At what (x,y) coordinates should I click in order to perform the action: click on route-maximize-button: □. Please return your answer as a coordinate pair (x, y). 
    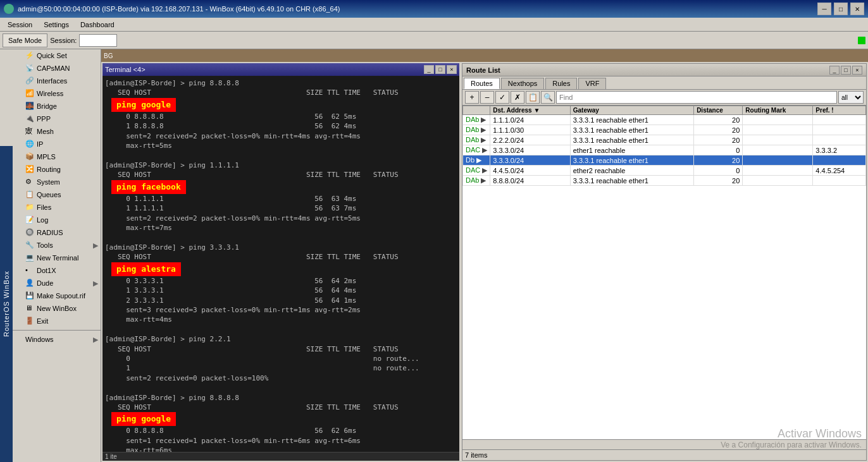
    Looking at the image, I should click on (846, 70).